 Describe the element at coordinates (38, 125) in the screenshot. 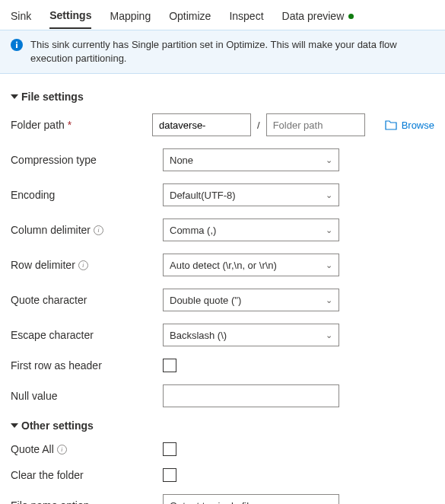

I see `label-folder-path-text: Folder path` at that location.